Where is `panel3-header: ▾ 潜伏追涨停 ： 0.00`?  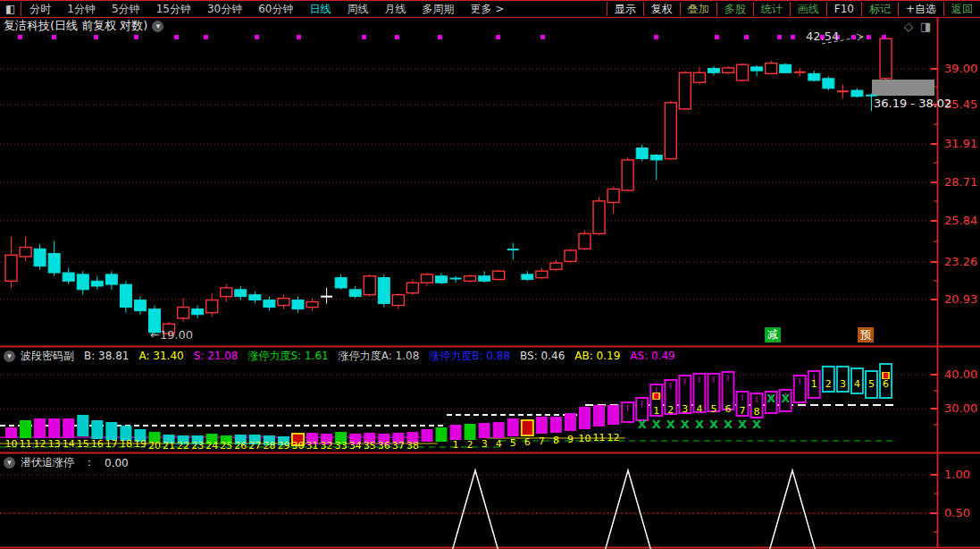 panel3-header: ▾ 潜伏追涨停 ： 0.00 is located at coordinates (66, 463).